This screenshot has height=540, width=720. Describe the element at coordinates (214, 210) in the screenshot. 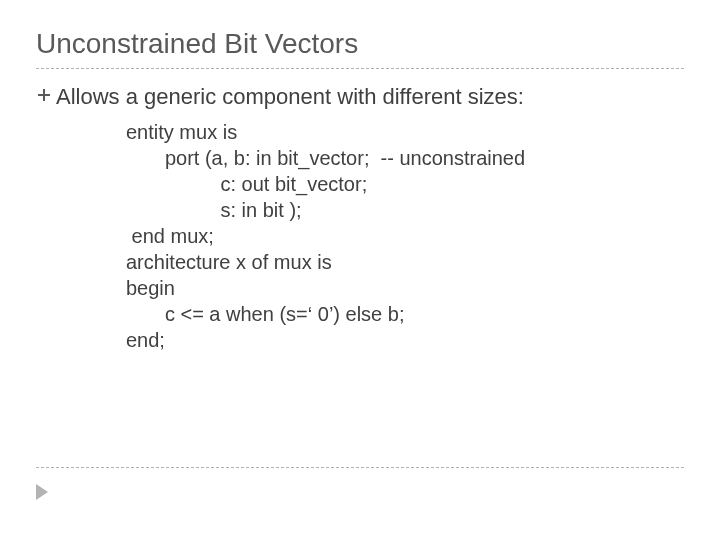

I see `code-line: s: in bit );` at that location.